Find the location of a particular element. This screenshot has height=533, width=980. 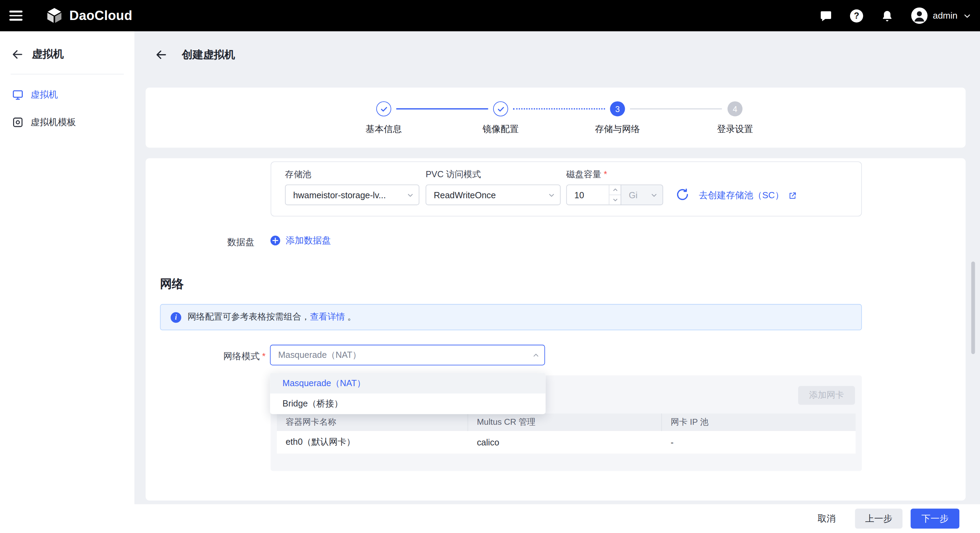

network-mode-value: Masquerade（NAT） is located at coordinates (320, 355).